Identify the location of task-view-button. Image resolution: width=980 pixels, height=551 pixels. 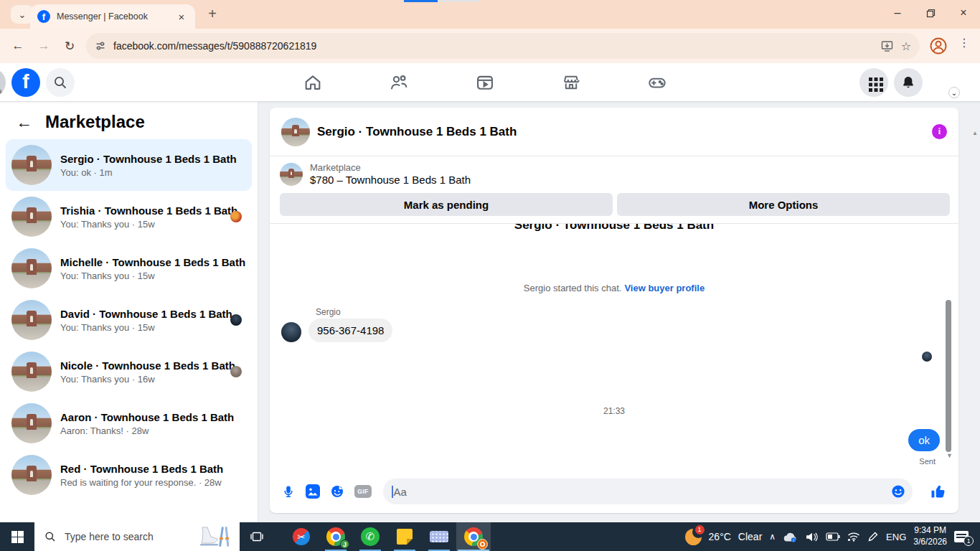
(257, 537).